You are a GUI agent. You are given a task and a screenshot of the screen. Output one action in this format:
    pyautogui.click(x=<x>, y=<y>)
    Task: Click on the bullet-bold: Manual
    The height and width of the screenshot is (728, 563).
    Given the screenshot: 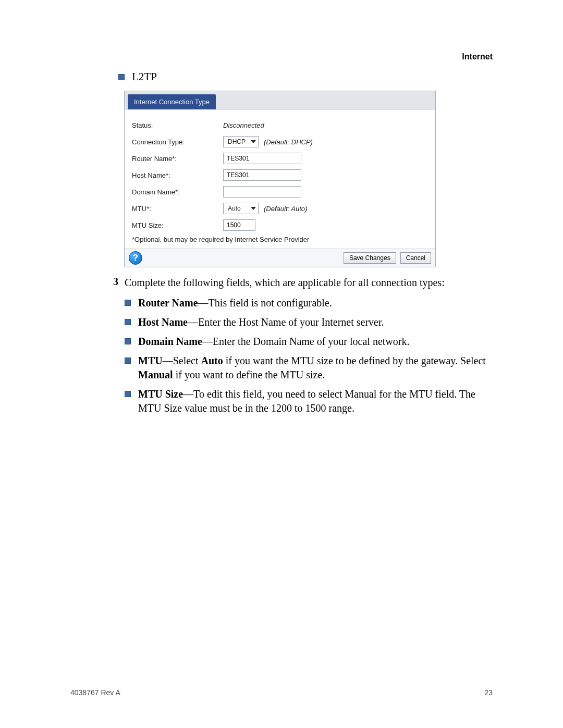 What is the action you would take?
    pyautogui.click(x=155, y=375)
    